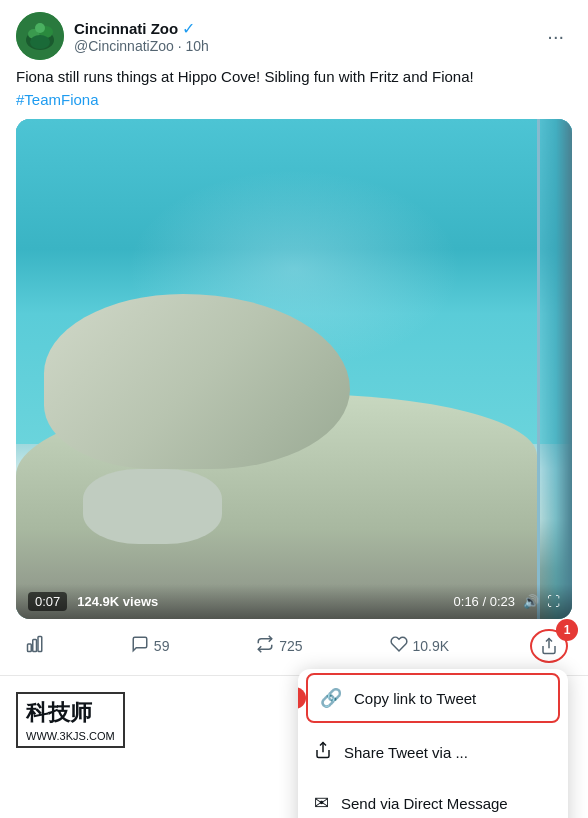 The image size is (588, 818). Describe the element at coordinates (406, 752) in the screenshot. I see `share-via-label: Share Tweet via ...` at that location.